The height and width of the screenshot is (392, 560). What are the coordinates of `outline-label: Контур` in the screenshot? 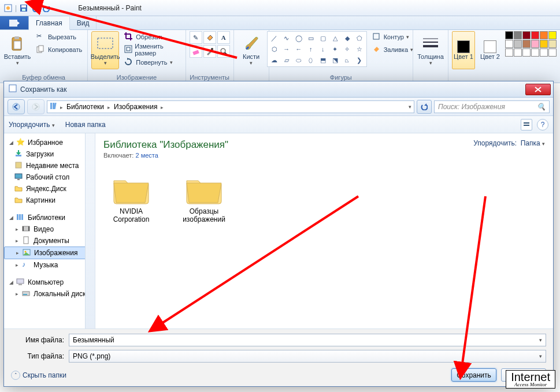 It's located at (394, 37).